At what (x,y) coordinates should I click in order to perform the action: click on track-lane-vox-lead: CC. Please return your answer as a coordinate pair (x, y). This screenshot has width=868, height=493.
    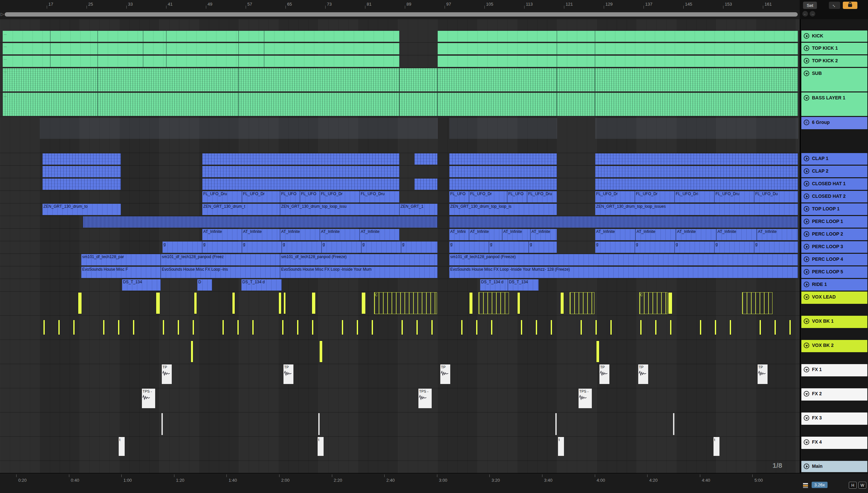
    Looking at the image, I should click on (400, 304).